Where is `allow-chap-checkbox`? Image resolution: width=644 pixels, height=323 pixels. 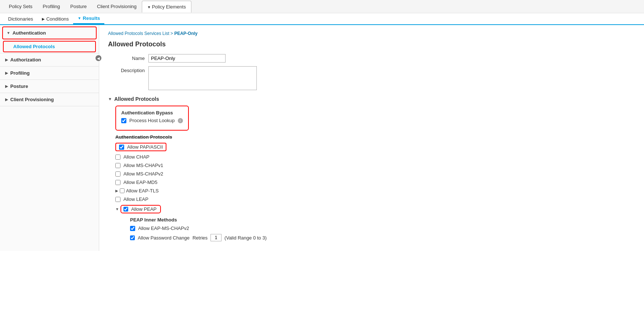 allow-chap-checkbox is located at coordinates (118, 157).